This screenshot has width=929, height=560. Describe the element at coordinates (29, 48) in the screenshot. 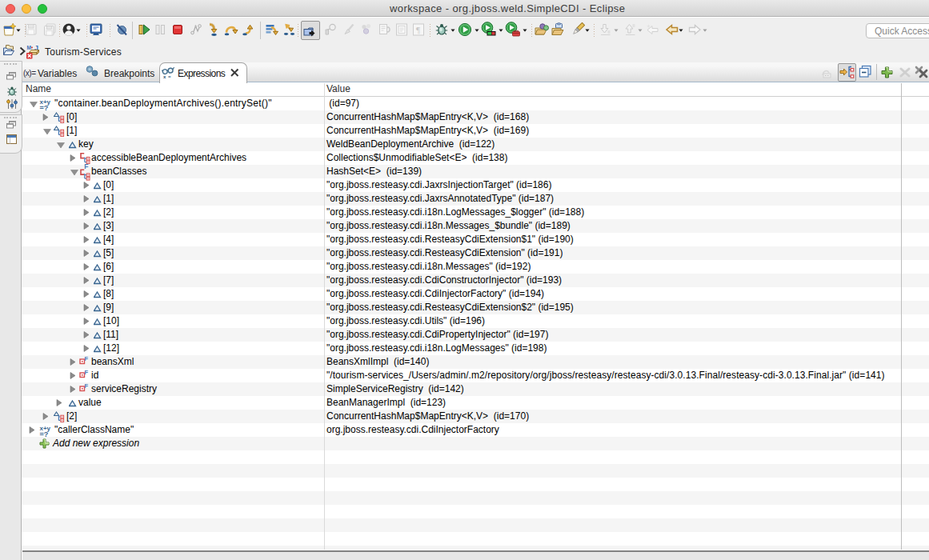

I see `svg-text: M` at that location.